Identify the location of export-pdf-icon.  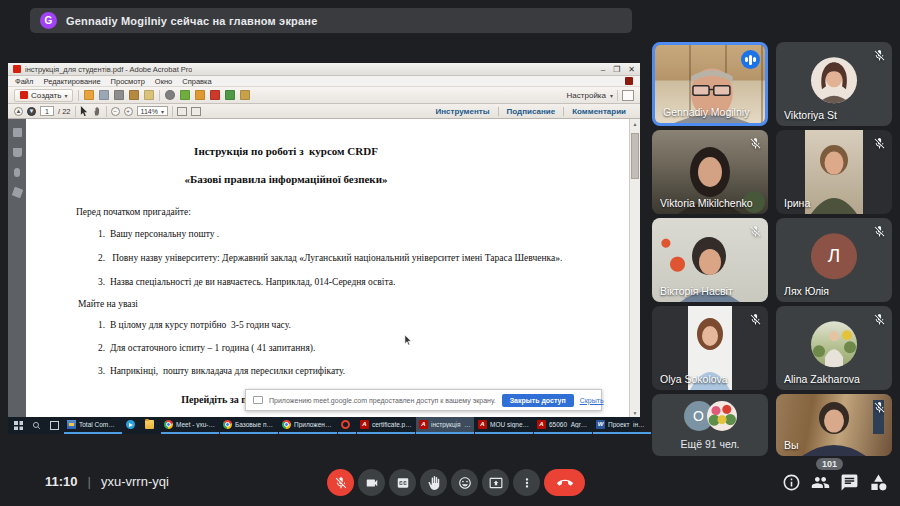
(215, 95).